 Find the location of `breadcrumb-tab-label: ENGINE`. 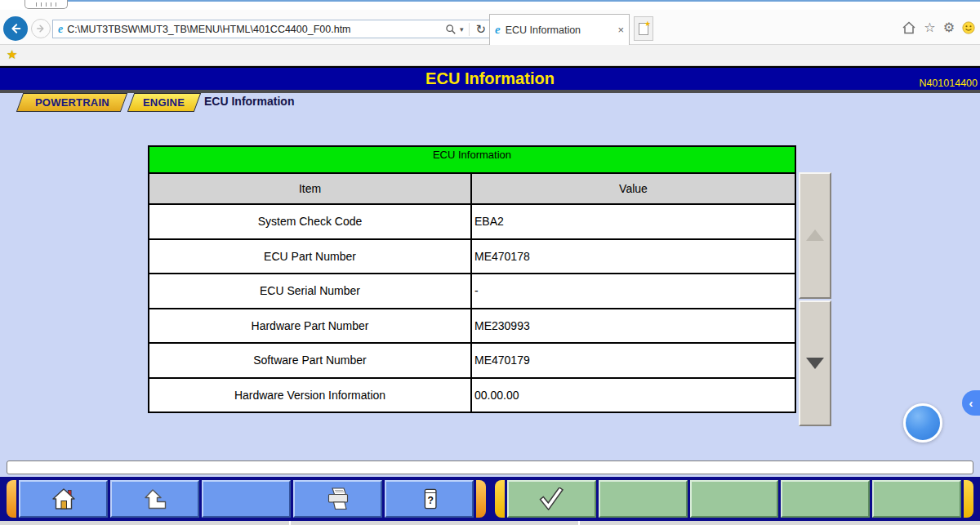

breadcrumb-tab-label: ENGINE is located at coordinates (163, 103).